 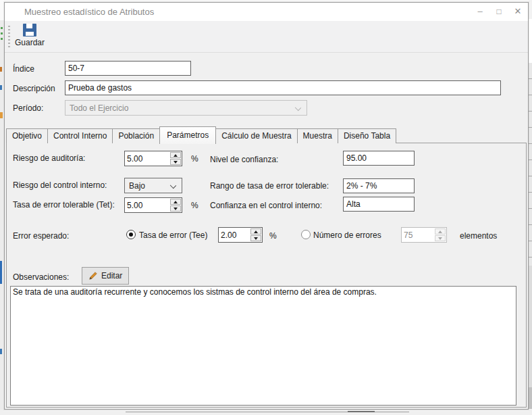 I want to click on edit-button-label: Editar, so click(x=112, y=276).